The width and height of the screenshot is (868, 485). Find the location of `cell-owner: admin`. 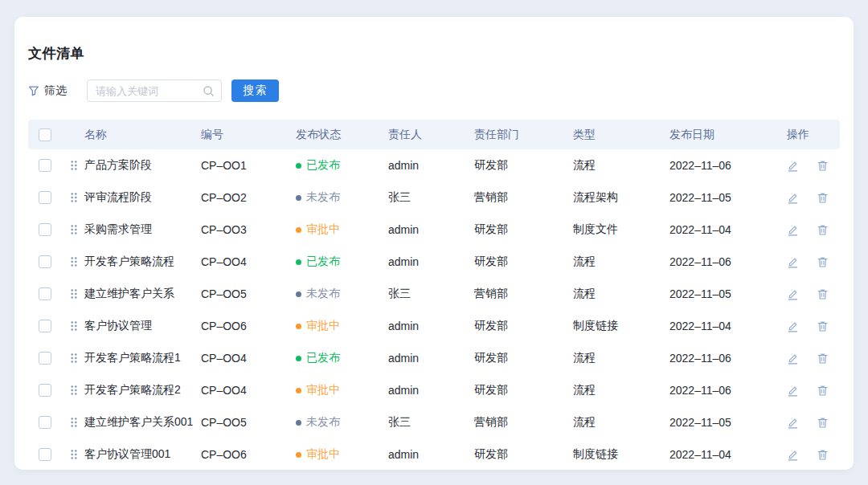

cell-owner: admin is located at coordinates (430, 326).